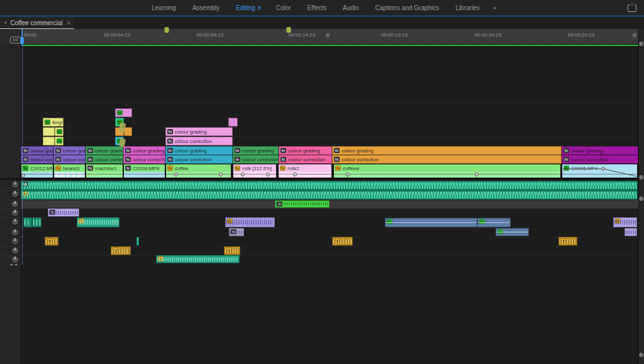  Describe the element at coordinates (104, 171) in the screenshot. I see `video-clip: fxmachine1` at that location.